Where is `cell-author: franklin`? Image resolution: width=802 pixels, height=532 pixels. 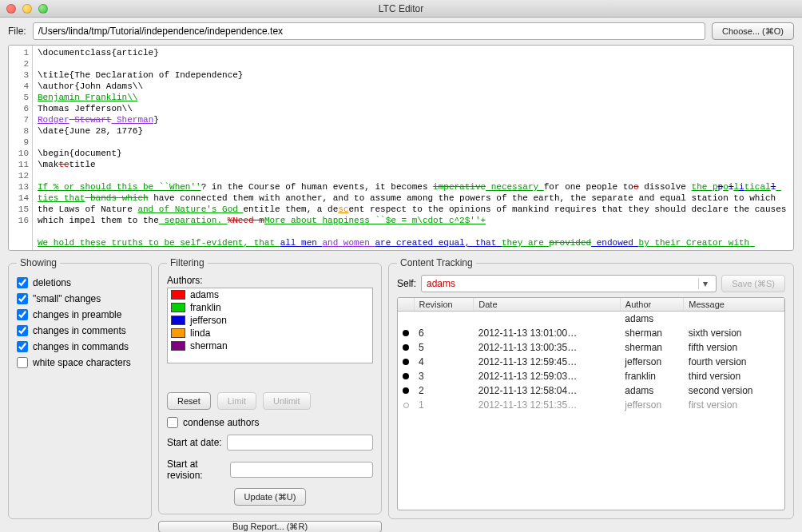 cell-author: franklin is located at coordinates (652, 376).